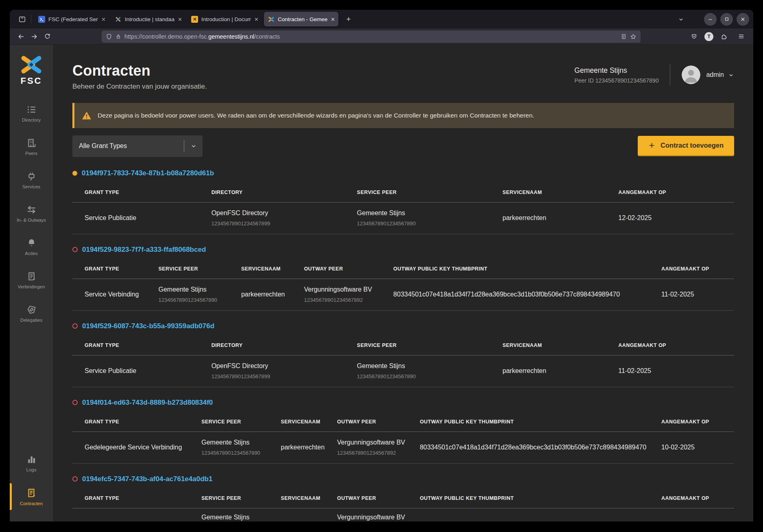  What do you see at coordinates (75, 479) in the screenshot?
I see `status-inactive-icon` at bounding box center [75, 479].